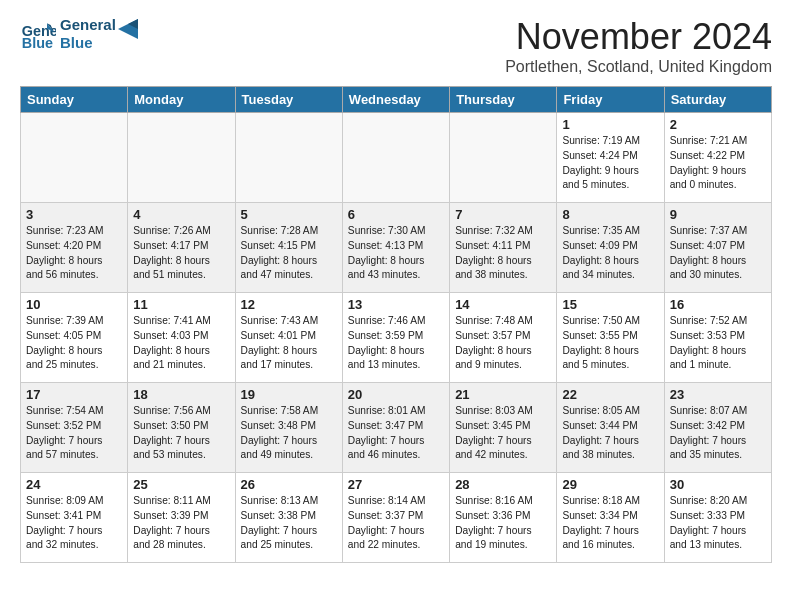  I want to click on day-info: Sunrise: 8:20 AMSunset: 3:33 PMDaylight:…, so click(718, 524).